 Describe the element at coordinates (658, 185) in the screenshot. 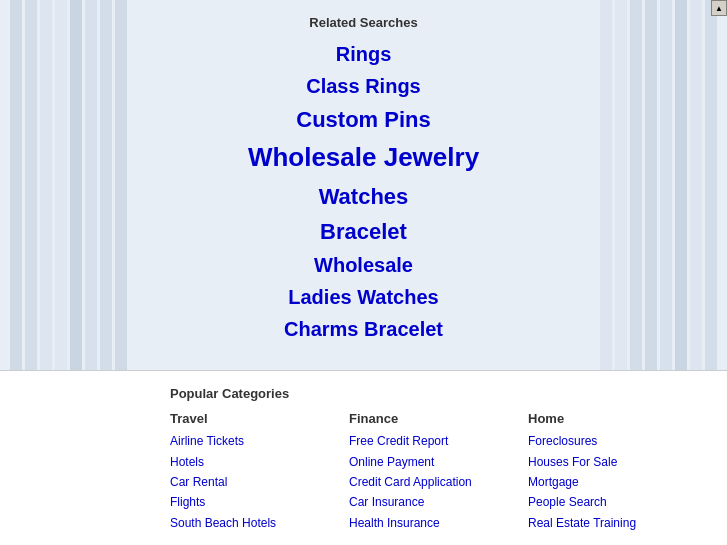

I see `right-stripes` at that location.